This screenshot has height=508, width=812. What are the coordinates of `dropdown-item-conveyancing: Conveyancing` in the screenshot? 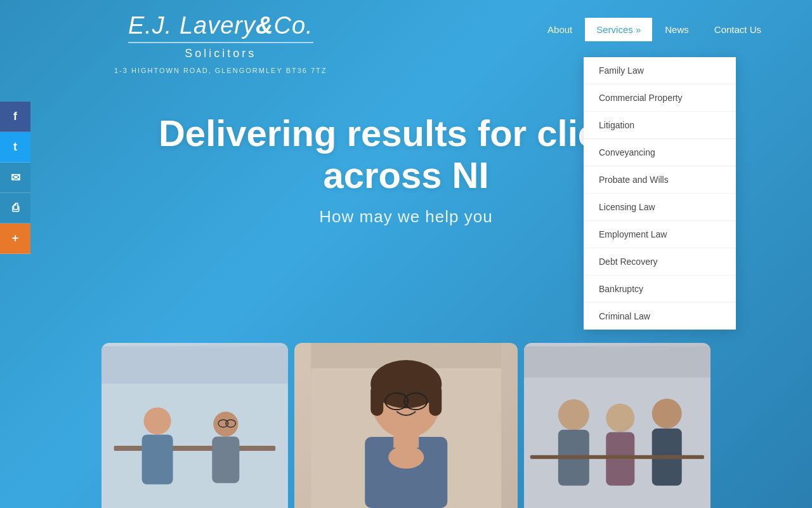 It's located at (660, 152).